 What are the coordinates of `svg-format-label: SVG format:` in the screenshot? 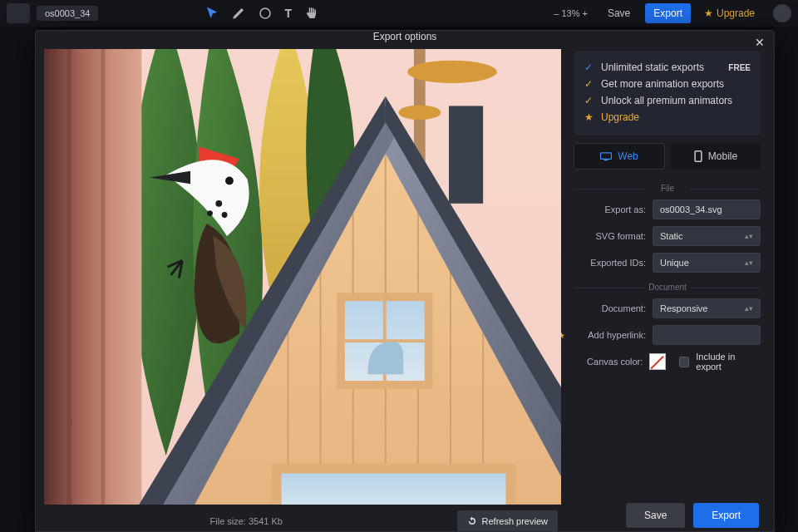 It's located at (610, 236).